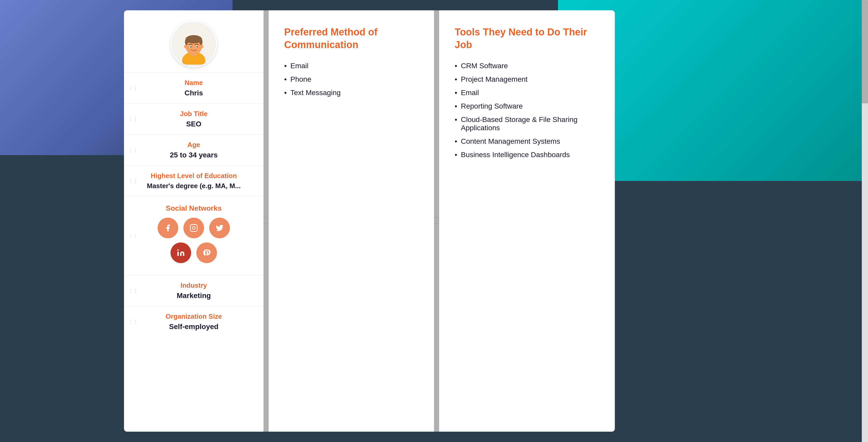 This screenshot has height=442, width=868. What do you see at coordinates (193, 145) in the screenshot?
I see `age-label: Age` at bounding box center [193, 145].